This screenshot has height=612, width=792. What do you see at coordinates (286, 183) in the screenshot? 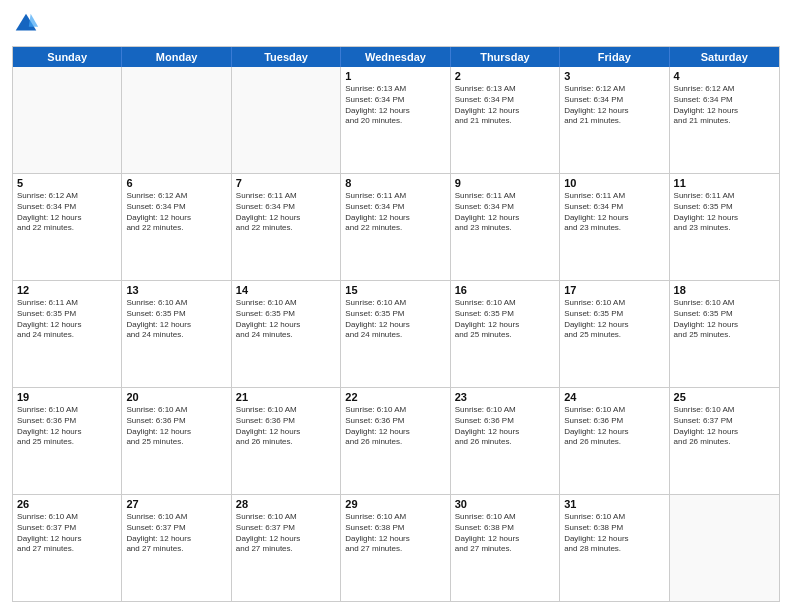
I see `day-number: 7` at bounding box center [286, 183].